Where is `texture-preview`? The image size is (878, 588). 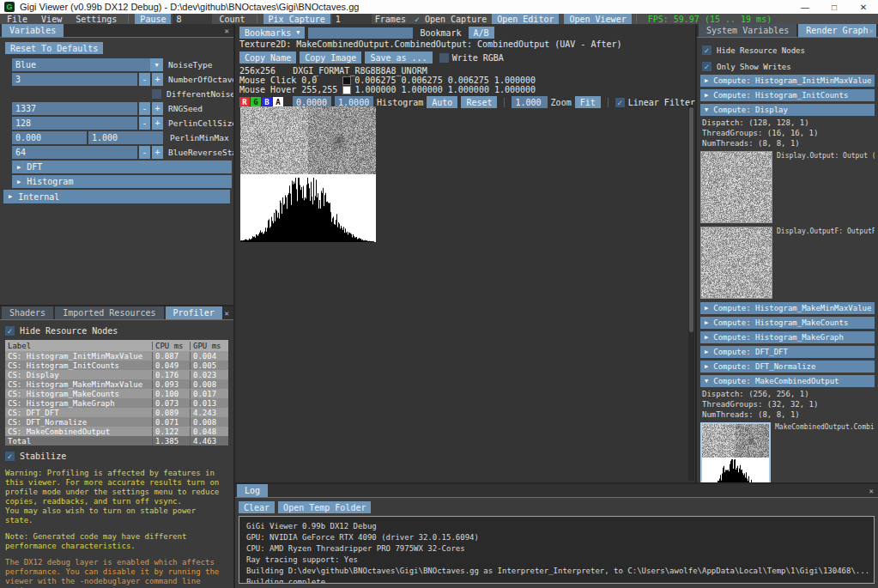
texture-preview is located at coordinates (308, 174).